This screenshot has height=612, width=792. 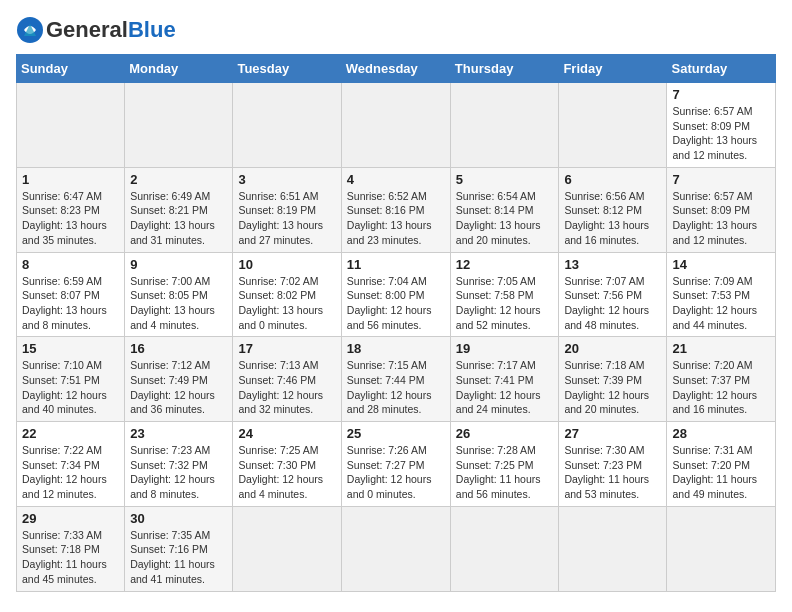 I want to click on day-cell-22: 22Sunrise: 7:22 AM Sunset: 7:34 PM Dayli…, so click(x=71, y=464).